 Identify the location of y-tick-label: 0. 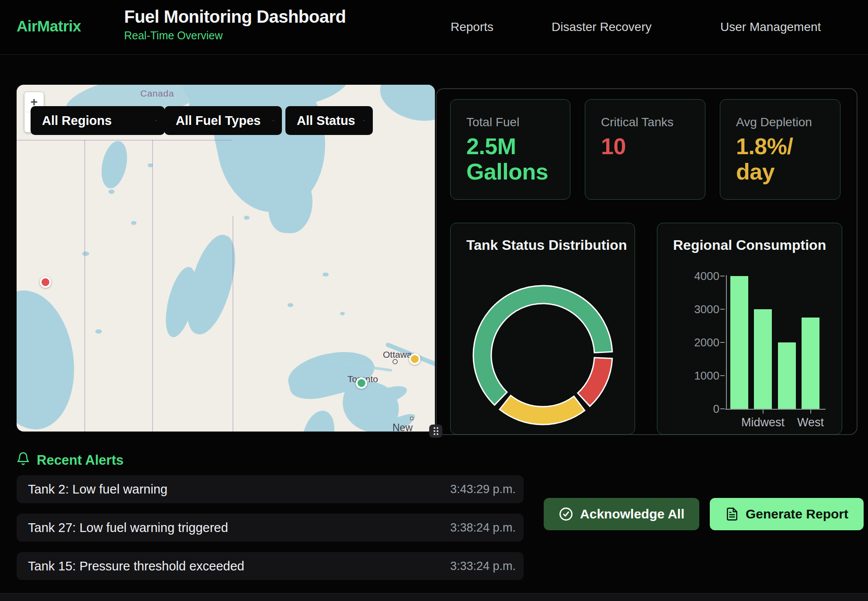
(701, 409).